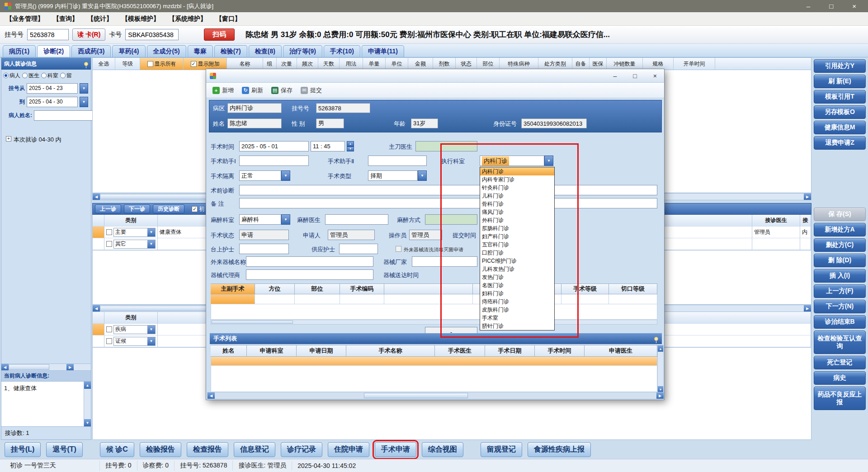 The image size is (868, 472). What do you see at coordinates (46, 367) in the screenshot?
I see `left-horizontal-scrollbar: ◀ ▶` at bounding box center [46, 367].